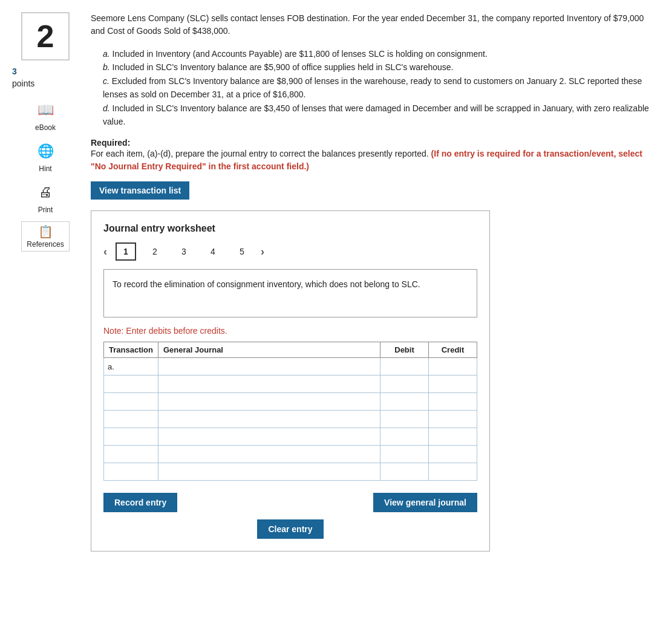 This screenshot has width=666, height=644. I want to click on list-item: c. Excluded from SLC's Inventory balance…, so click(373, 88).